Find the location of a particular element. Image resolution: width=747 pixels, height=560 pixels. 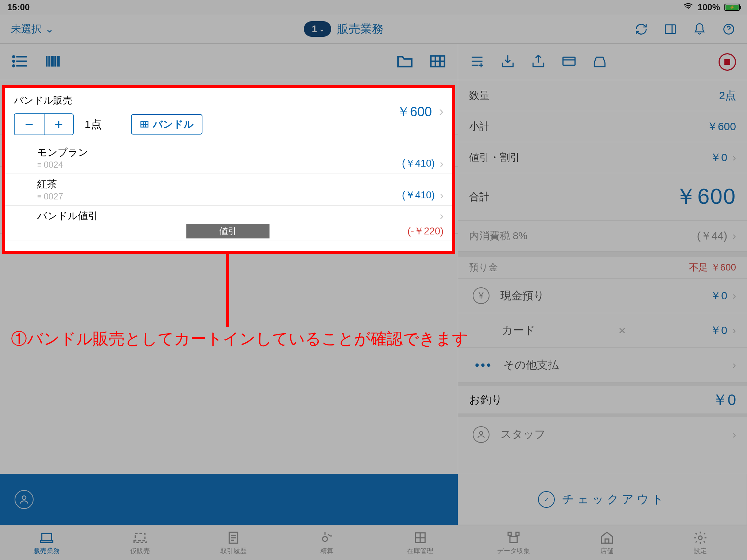

bundle-discount-row: バンドル値引› 値引(-￥220) is located at coordinates (229, 223).